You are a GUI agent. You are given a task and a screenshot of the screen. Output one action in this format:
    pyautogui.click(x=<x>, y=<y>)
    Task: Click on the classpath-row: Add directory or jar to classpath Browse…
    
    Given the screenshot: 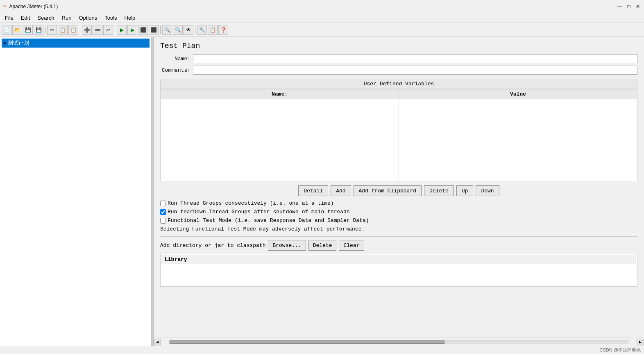 What is the action you would take?
    pyautogui.click(x=399, y=244)
    